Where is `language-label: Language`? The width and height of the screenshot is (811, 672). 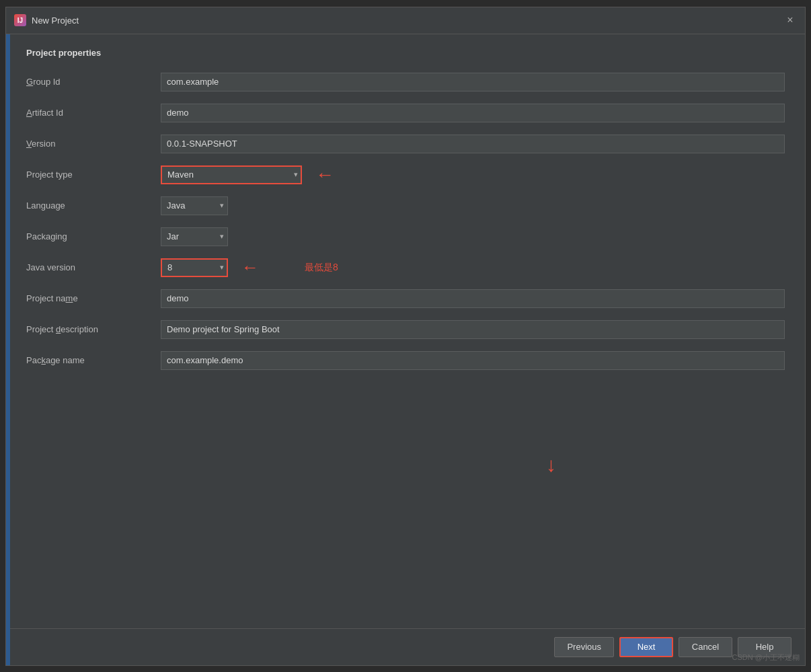
language-label: Language is located at coordinates (93, 206).